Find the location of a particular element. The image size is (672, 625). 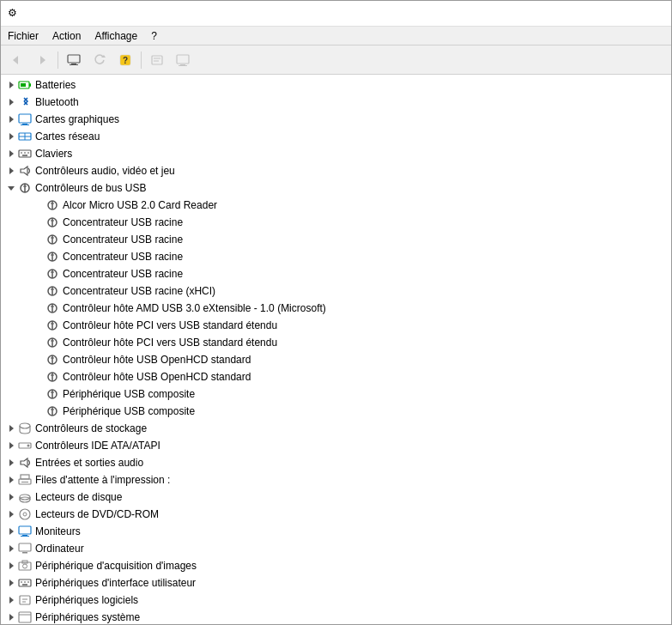

tree-item-periph-composite1: Périphérique USB composite is located at coordinates (336, 394).